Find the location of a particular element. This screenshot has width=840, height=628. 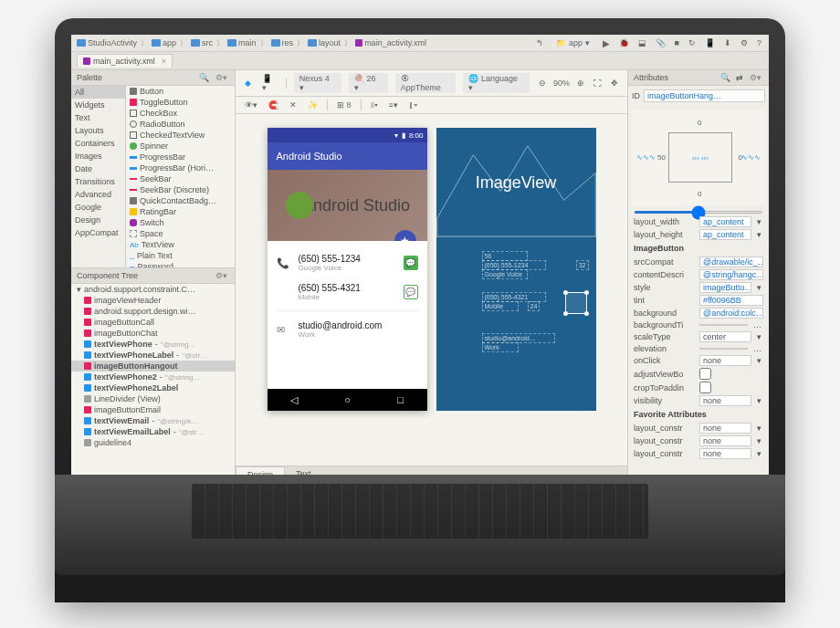

tree-item: textViewPhone2Label is located at coordinates (153, 388).